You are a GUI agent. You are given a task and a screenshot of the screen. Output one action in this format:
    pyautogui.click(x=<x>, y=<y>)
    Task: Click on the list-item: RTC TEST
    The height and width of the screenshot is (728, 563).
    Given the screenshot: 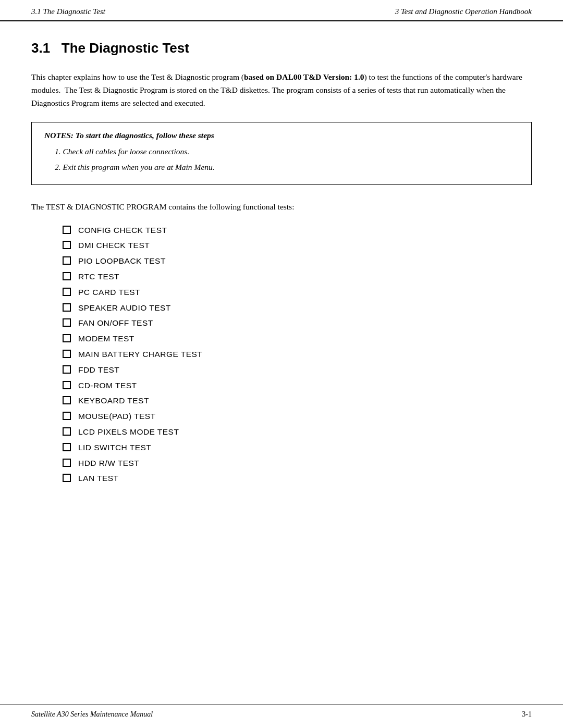 What is the action you would take?
    pyautogui.click(x=297, y=277)
    